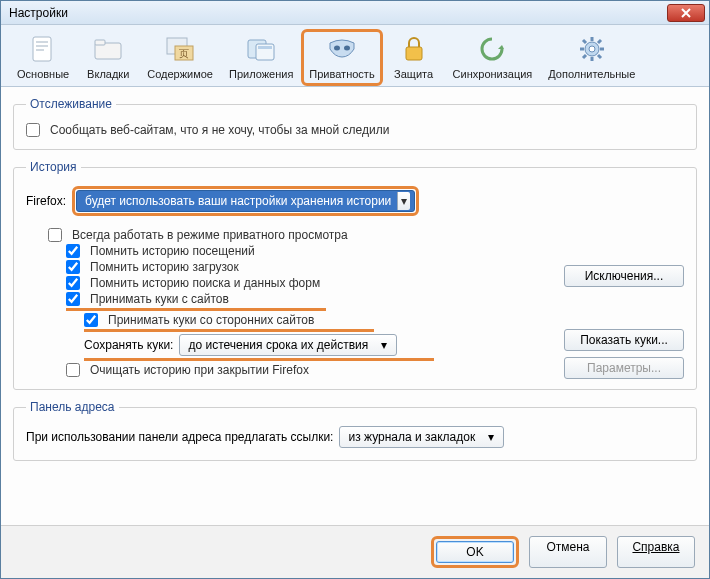 This screenshot has height=579, width=710. What do you see at coordinates (355, 430) in the screenshot?
I see `addressbar-group: Панель адреса При использовании панели а…` at bounding box center [355, 430].